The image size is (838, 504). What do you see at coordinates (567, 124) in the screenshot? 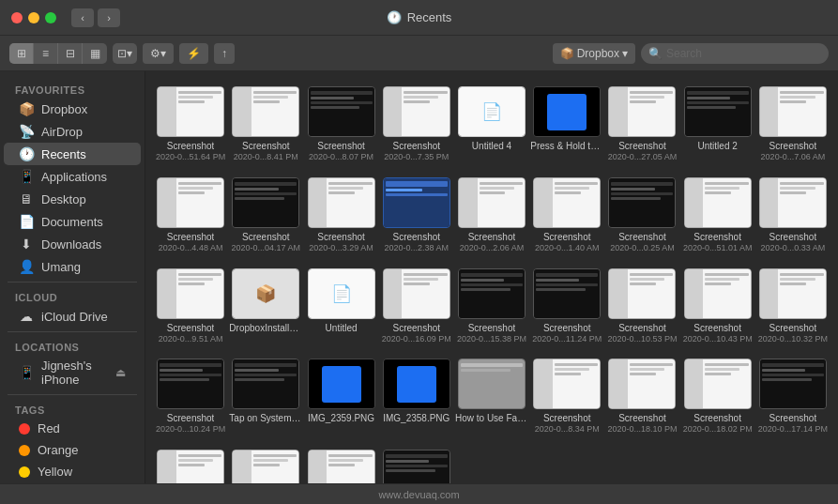
I see `file-item: Press & Hold the Side But...e 11.jpg` at bounding box center [567, 124].